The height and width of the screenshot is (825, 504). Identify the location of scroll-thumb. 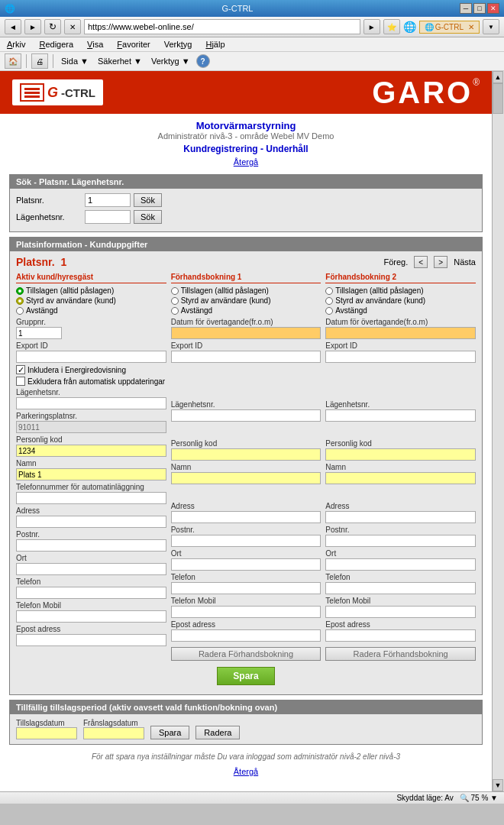
(498, 99).